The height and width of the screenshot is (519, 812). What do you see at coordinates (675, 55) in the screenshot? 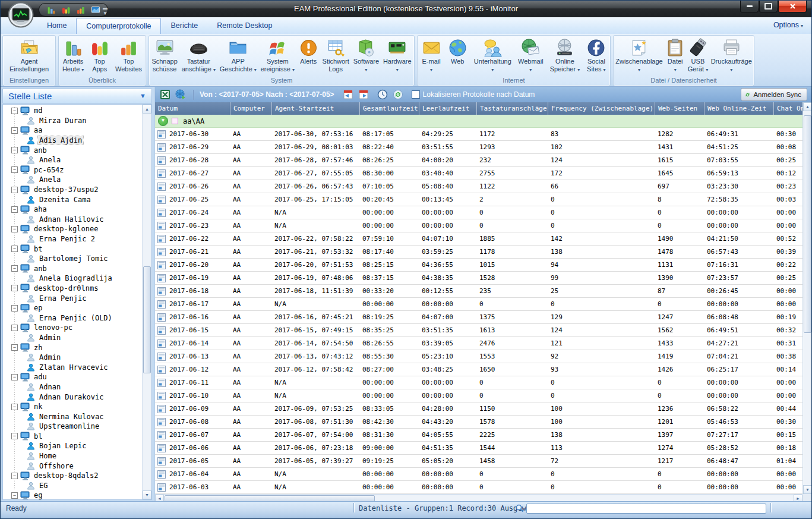
I see `datei-button: Datei ▾` at bounding box center [675, 55].